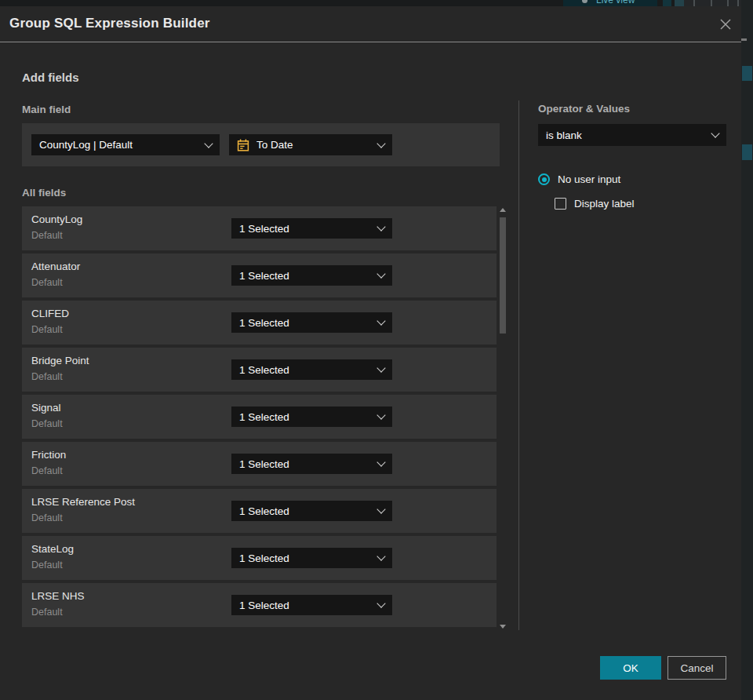 This screenshot has width=753, height=700. Describe the element at coordinates (49, 455) in the screenshot. I see `field-name: Friction` at that location.